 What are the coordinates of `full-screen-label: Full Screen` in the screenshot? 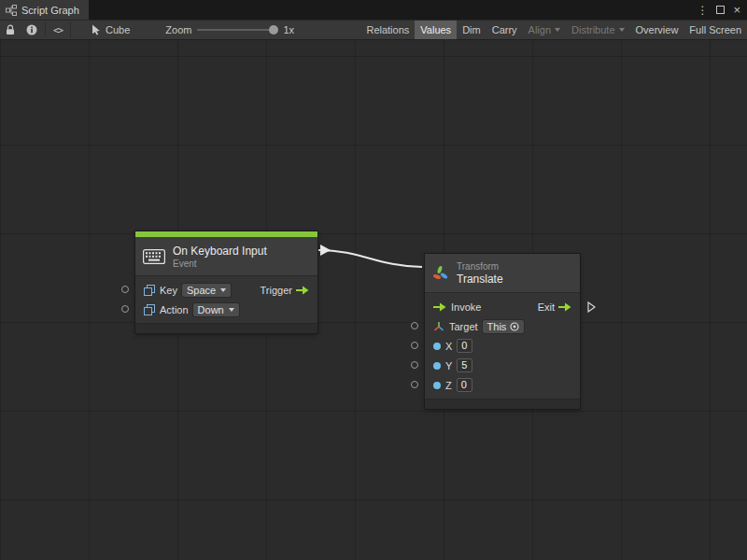 It's located at (715, 30).